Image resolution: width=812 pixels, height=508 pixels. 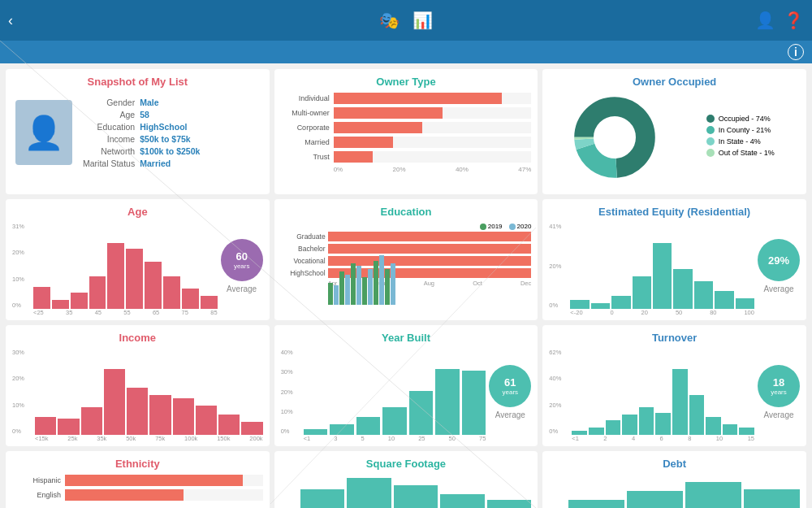 I want to click on info-button: i, so click(x=796, y=52).